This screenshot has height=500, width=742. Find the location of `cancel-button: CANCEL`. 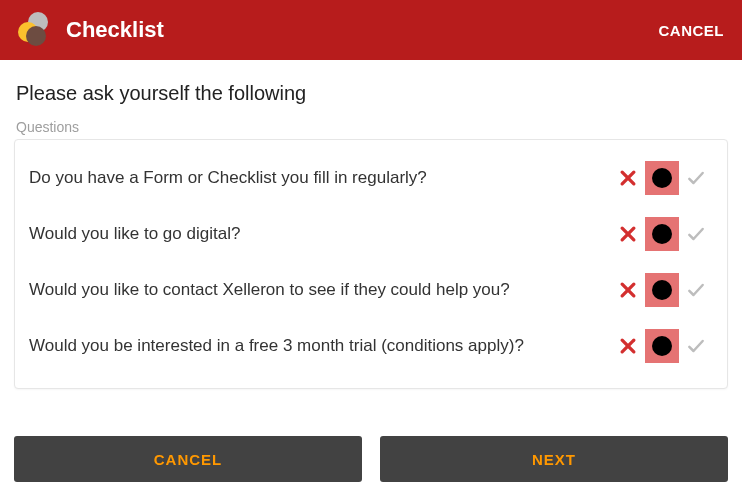

cancel-button: CANCEL is located at coordinates (188, 459).